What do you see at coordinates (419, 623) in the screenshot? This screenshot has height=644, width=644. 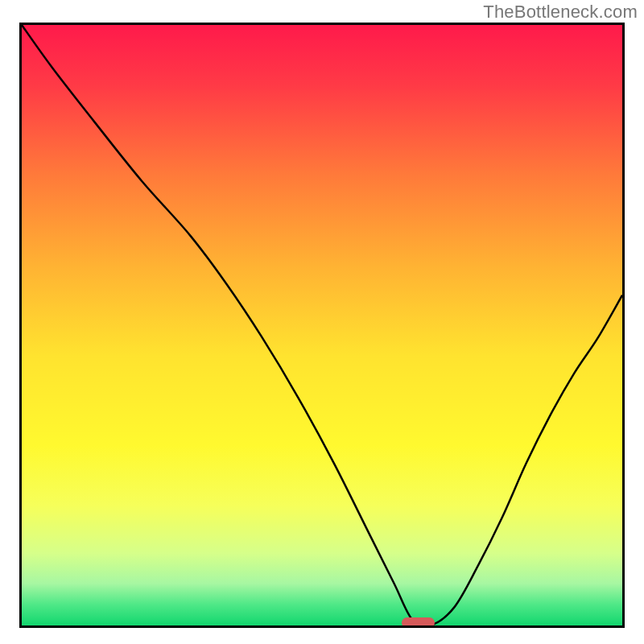 I see `optimal-marker` at bounding box center [419, 623].